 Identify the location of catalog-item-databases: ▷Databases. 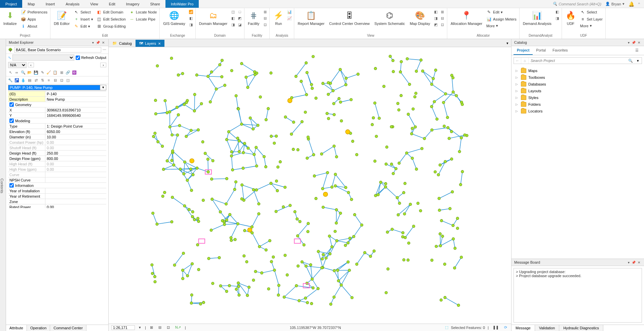
(578, 84).